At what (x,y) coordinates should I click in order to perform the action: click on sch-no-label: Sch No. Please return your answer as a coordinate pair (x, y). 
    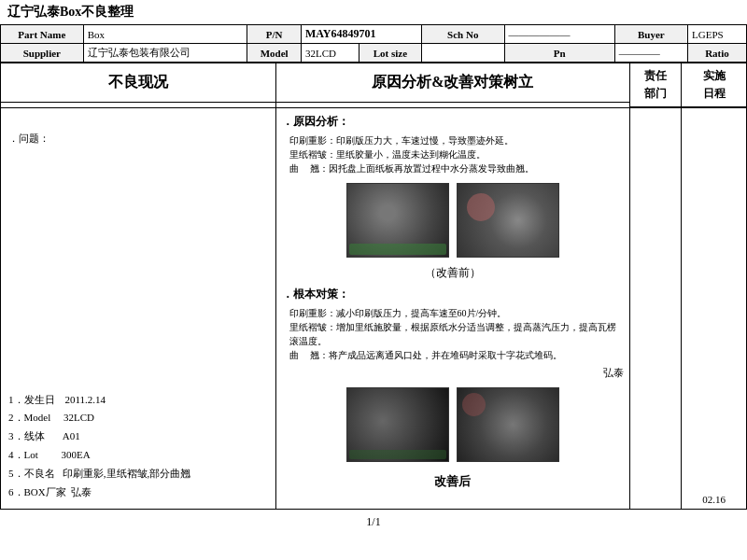
    Looking at the image, I should click on (463, 35).